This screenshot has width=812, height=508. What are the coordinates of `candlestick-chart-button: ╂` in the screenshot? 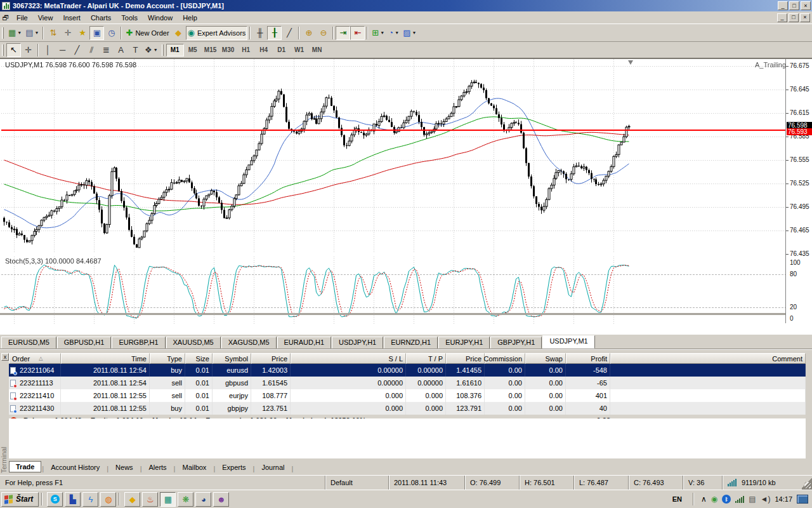 It's located at (274, 33).